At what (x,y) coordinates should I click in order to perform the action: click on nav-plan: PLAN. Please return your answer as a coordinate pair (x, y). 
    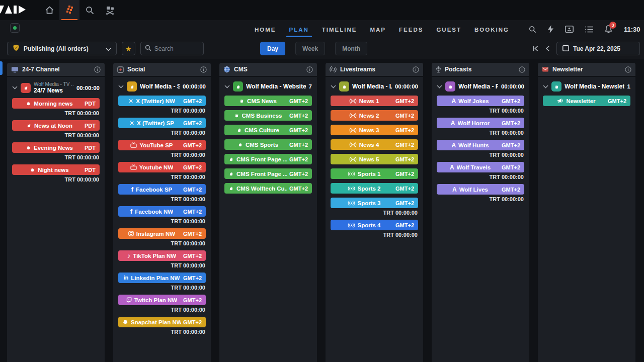
    Looking at the image, I should click on (299, 29).